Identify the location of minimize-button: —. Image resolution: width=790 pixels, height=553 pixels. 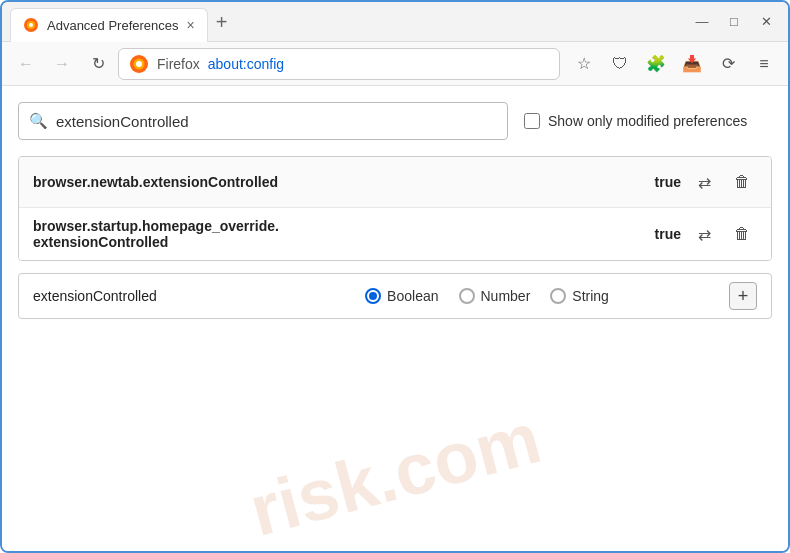
(702, 22).